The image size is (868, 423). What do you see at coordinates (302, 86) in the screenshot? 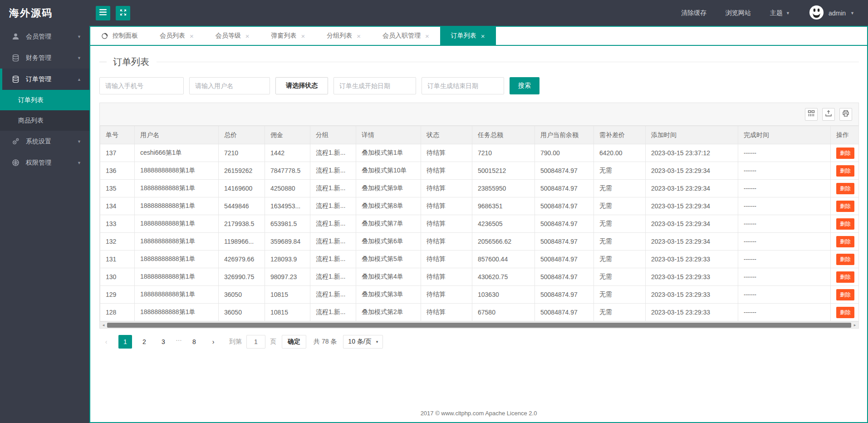
I see `status-select-button: 请选择状态` at bounding box center [302, 86].